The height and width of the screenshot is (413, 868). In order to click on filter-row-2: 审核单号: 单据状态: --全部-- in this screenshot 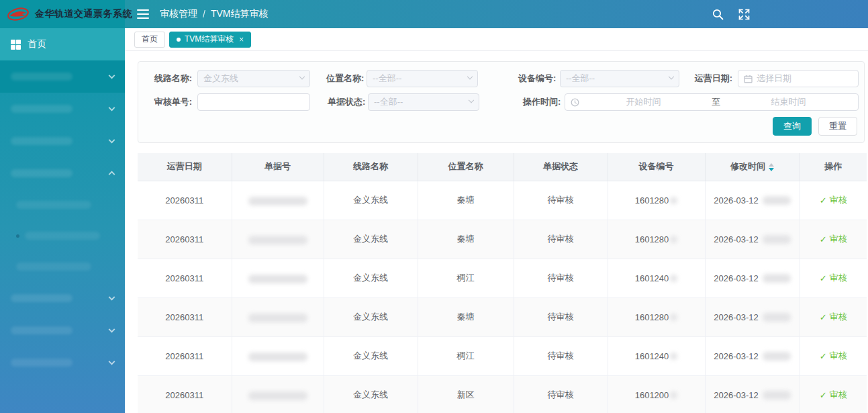, I will do `click(503, 102)`.